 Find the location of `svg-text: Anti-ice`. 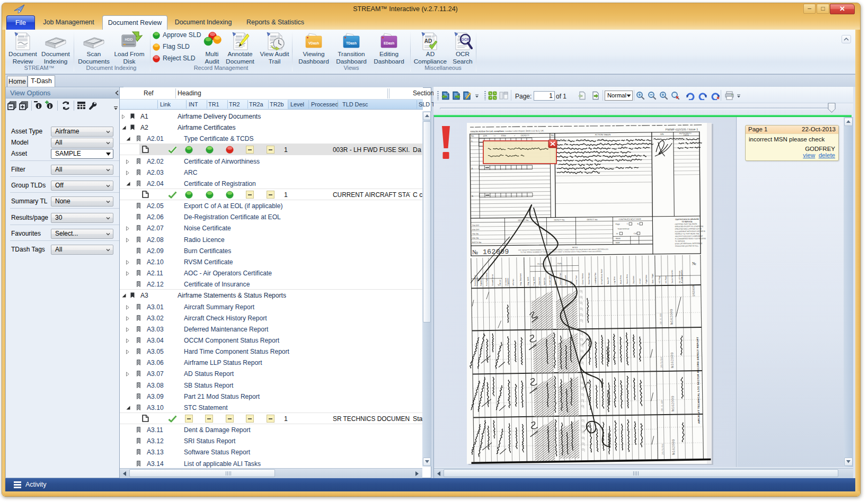

svg-text: Anti-ice is located at coordinates (500, 283).